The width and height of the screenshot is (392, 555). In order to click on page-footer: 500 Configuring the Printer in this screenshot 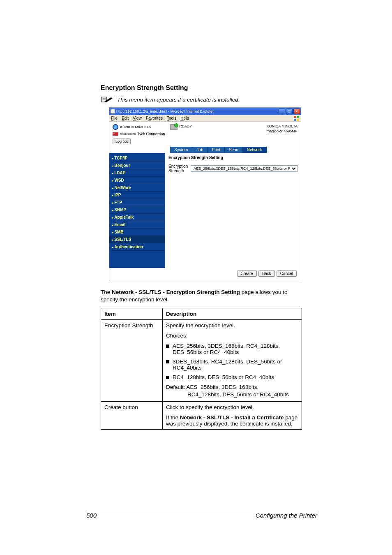, I will do `click(202, 514)`.